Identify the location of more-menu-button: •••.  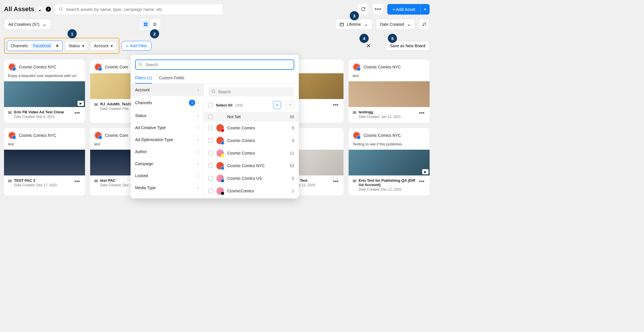
(378, 9).